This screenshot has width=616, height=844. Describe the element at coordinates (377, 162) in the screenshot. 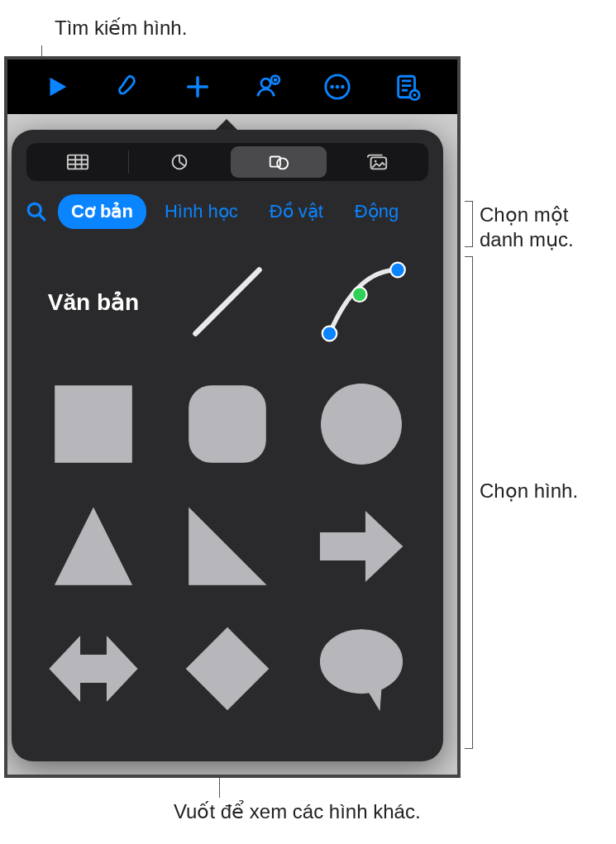

I see `media-tab` at that location.